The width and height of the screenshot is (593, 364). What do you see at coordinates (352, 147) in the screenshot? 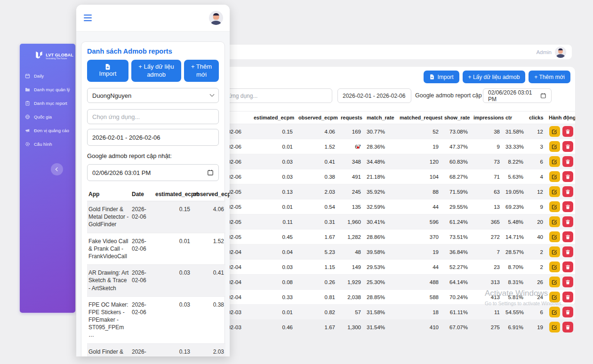
I see `table-cell: 67` at bounding box center [352, 147].